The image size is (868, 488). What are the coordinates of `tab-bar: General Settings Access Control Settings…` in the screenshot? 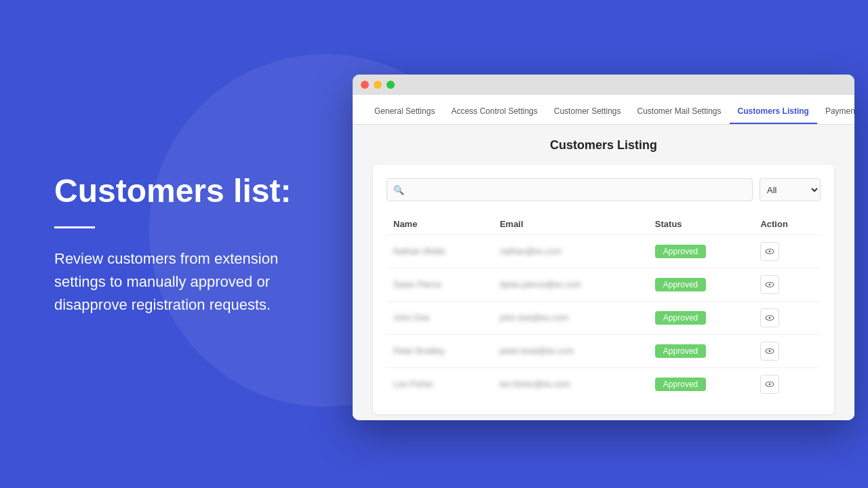 It's located at (604, 110).